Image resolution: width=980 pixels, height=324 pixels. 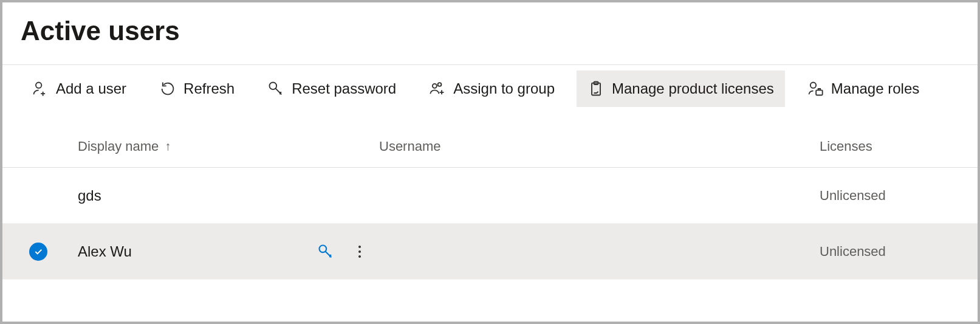 What do you see at coordinates (221, 146) in the screenshot?
I see `column-display-name: Display name ↑` at bounding box center [221, 146].